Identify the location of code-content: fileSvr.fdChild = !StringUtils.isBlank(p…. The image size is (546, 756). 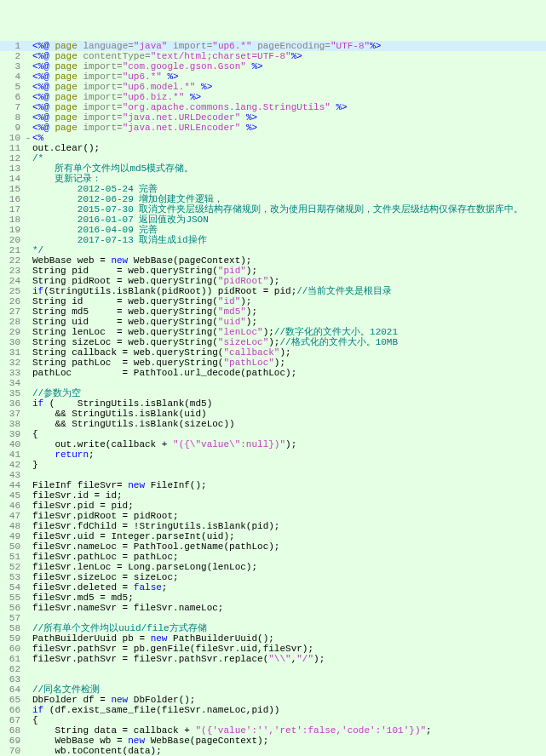
(156, 526).